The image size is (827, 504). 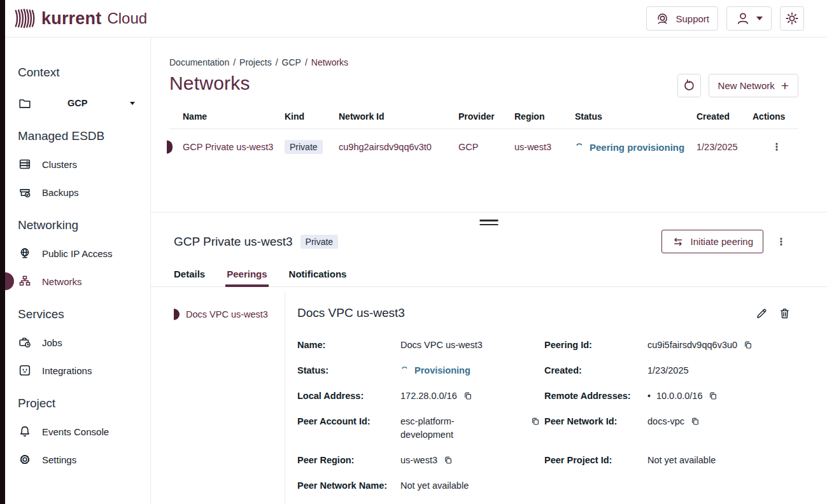 What do you see at coordinates (486, 116) in the screenshot?
I see `column-header-provider: Provider` at bounding box center [486, 116].